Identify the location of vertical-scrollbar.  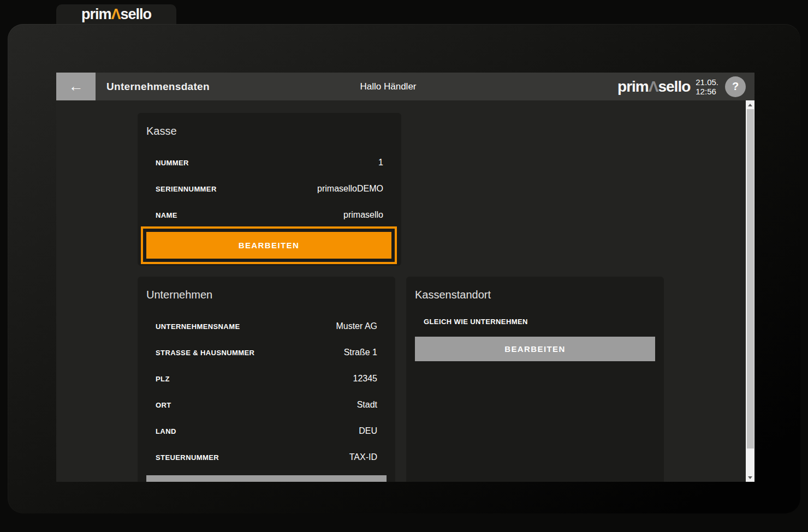
(750, 291).